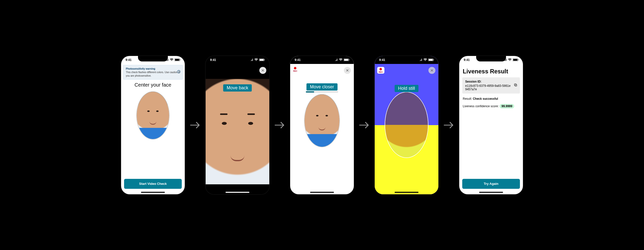  Describe the element at coordinates (491, 99) in the screenshot. I see `result-row: Result: Check successful` at that location.